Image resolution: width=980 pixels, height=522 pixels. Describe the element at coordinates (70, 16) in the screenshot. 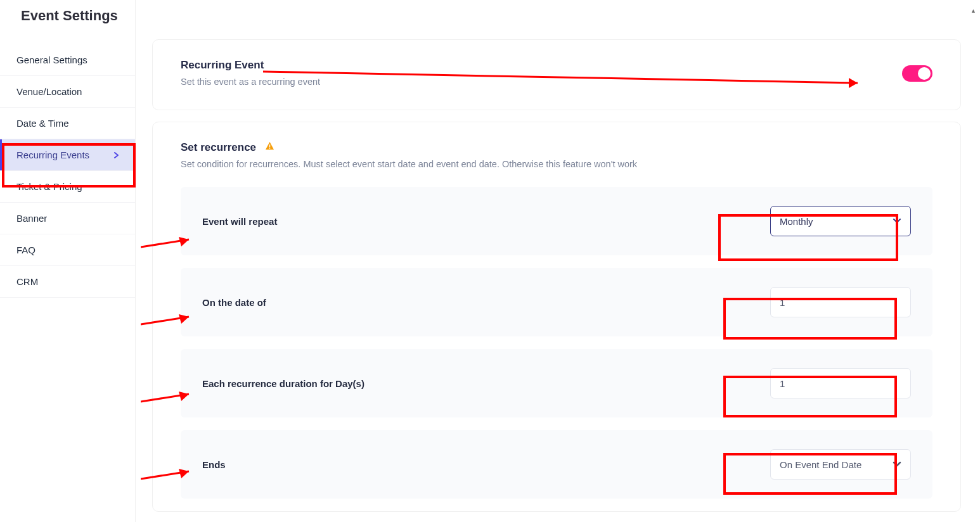

I see `page-title: Event Settings` at that location.